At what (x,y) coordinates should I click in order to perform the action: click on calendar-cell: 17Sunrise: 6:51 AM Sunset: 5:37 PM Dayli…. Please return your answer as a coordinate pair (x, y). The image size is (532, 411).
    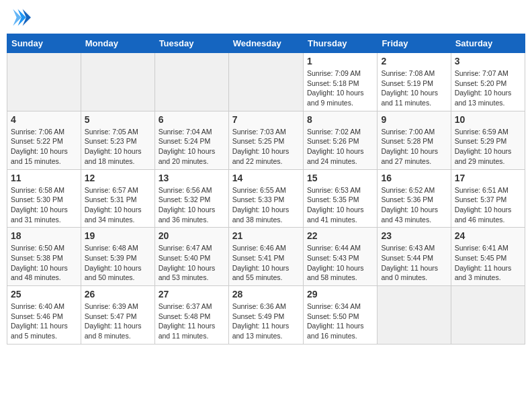
    Looking at the image, I should click on (488, 199).